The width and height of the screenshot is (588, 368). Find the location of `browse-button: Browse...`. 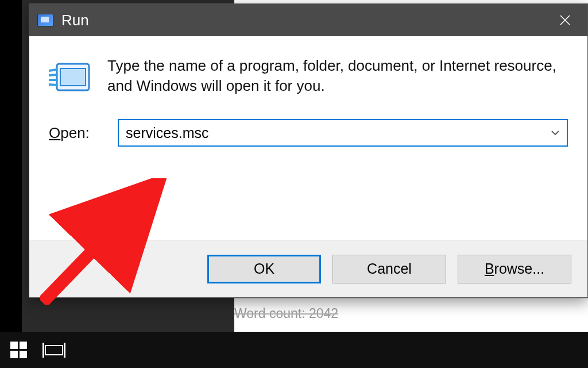

browse-button: Browse... is located at coordinates (514, 269).